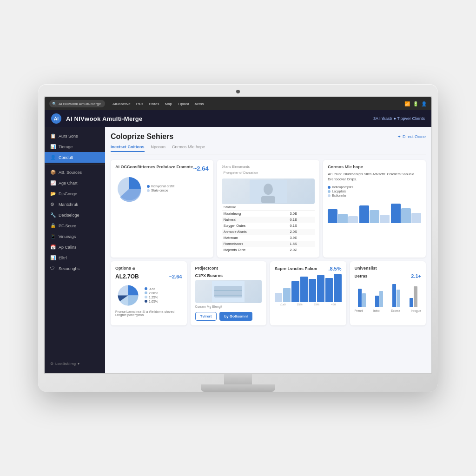  Describe the element at coordinates (206, 316) in the screenshot. I see `reset-button: Tvlrert` at that location.